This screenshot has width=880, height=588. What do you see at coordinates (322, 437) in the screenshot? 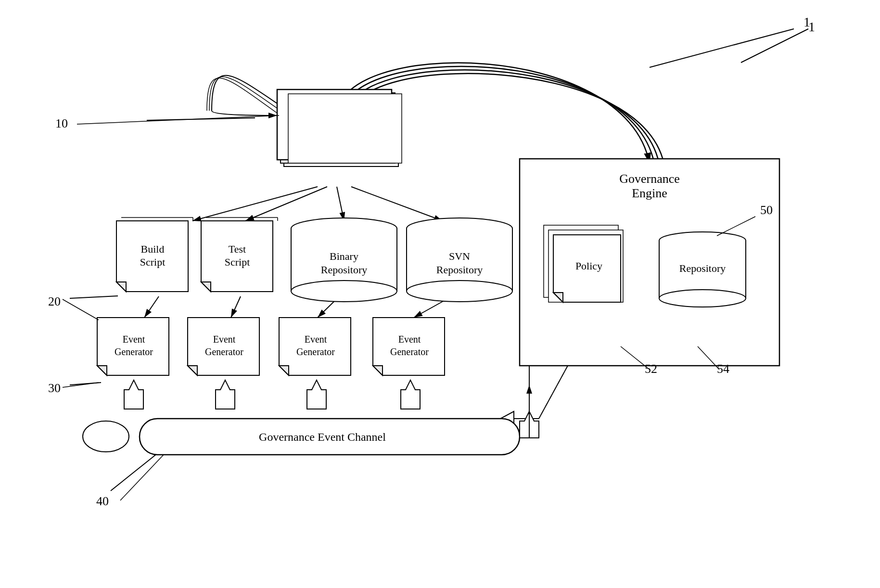
I see `governance-channel-label: Governance Event Channel` at bounding box center [322, 437].